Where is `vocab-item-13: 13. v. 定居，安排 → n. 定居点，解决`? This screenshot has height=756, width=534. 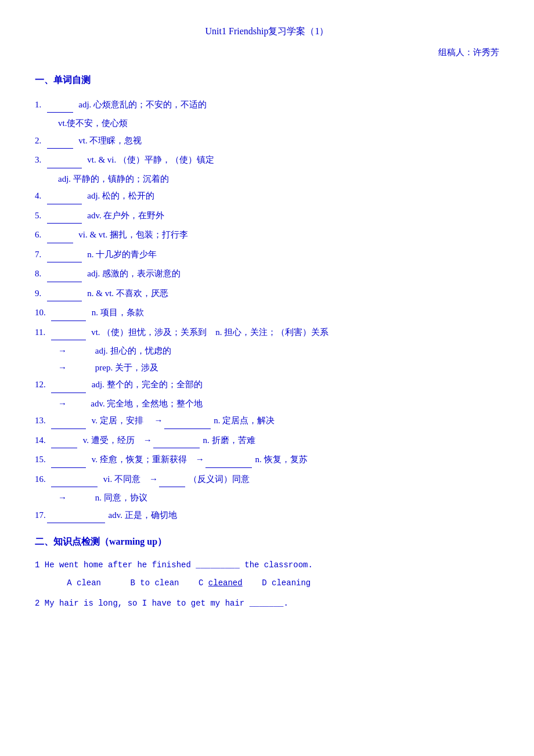 vocab-item-13: 13. v. 定居，安排 → n. 定居点，解决 is located at coordinates (267, 420).